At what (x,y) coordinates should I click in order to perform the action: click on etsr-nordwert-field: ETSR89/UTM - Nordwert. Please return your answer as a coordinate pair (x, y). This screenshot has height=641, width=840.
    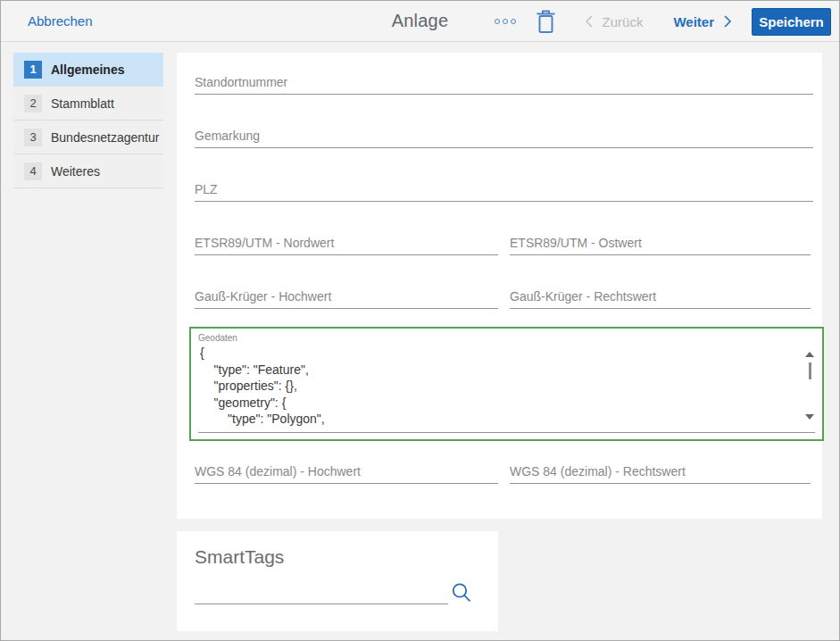
    Looking at the image, I should click on (346, 243).